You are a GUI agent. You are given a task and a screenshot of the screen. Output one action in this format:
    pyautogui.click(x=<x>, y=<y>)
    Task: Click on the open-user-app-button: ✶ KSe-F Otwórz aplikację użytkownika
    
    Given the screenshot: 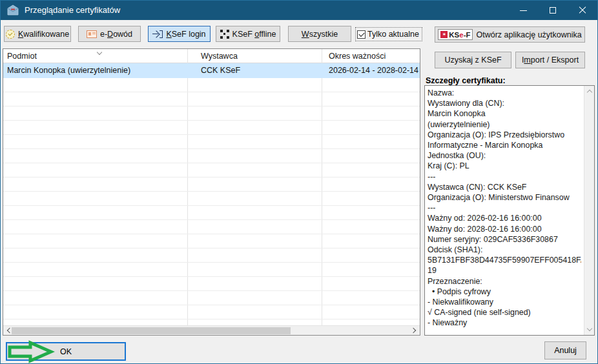 What is the action you would take?
    pyautogui.click(x=510, y=35)
    